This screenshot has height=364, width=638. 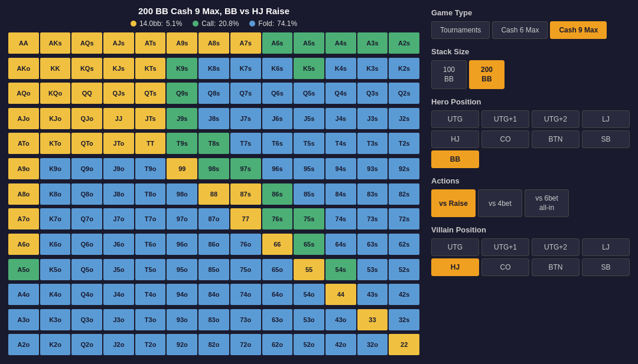 What do you see at coordinates (278, 345) in the screenshot?
I see `cell-62o: 62o` at bounding box center [278, 345].